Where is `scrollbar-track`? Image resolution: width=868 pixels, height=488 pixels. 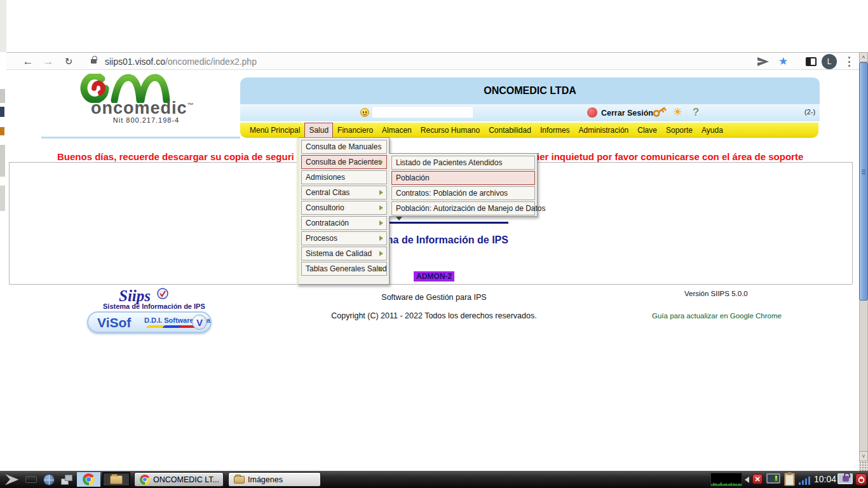 scrollbar-track is located at coordinates (864, 376).